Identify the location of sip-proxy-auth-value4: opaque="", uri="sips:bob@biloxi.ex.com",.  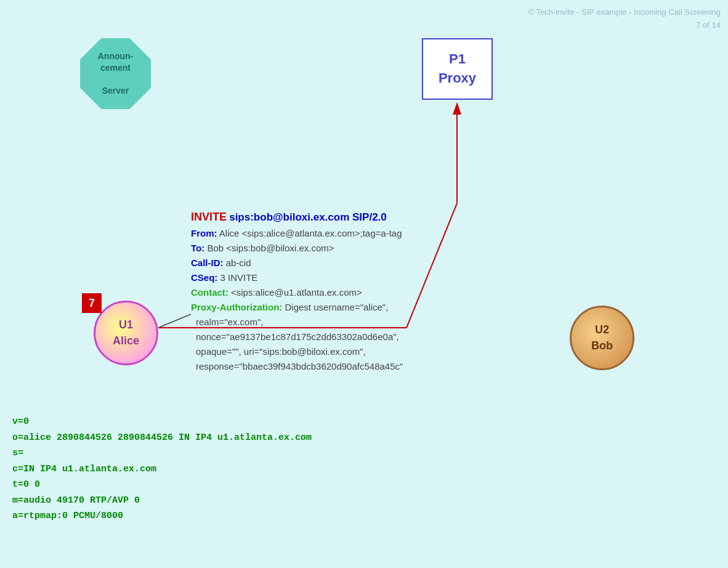
(281, 351).